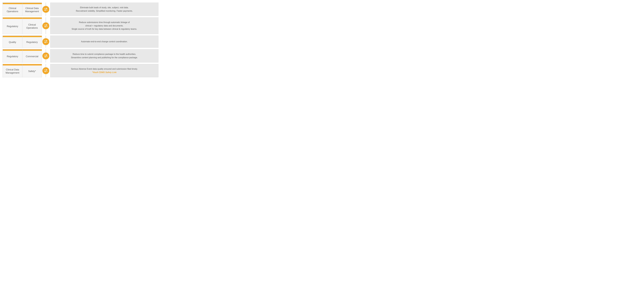 The height and width of the screenshot is (305, 644). What do you see at coordinates (32, 9) in the screenshot?
I see `right-half-0: Clinical Data Management` at bounding box center [32, 9].